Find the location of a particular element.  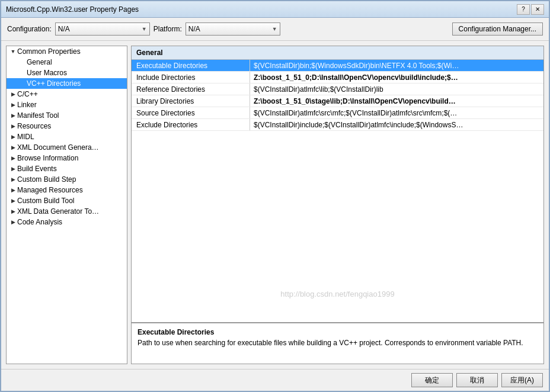

apply-button: 应用(A) is located at coordinates (522, 380).